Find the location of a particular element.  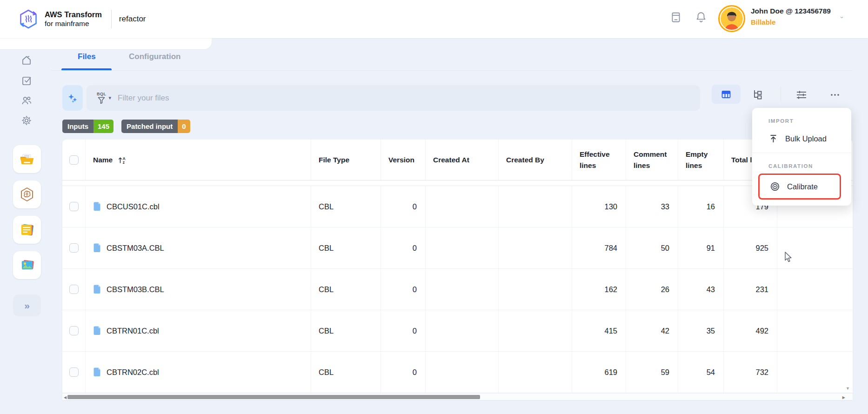

cell-effective-lines: 130 is located at coordinates (599, 207).